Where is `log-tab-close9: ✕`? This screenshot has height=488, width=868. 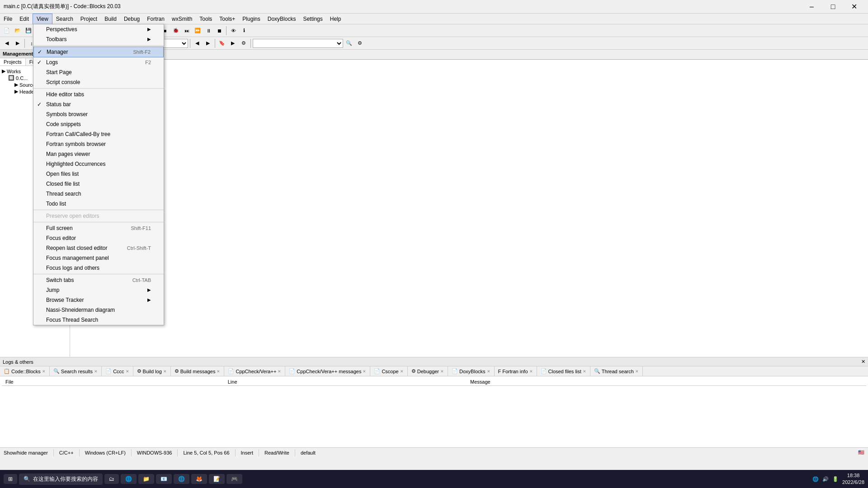
log-tab-close9: ✕ is located at coordinates (442, 371).